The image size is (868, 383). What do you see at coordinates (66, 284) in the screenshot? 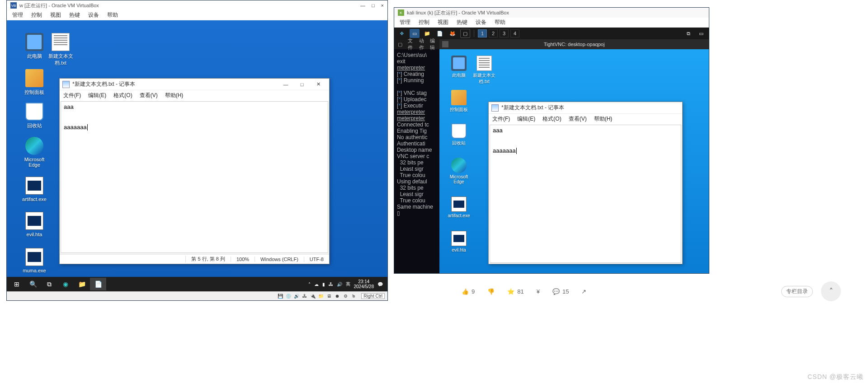
I see `edge-taskbar-icon: ◉` at bounding box center [66, 284].